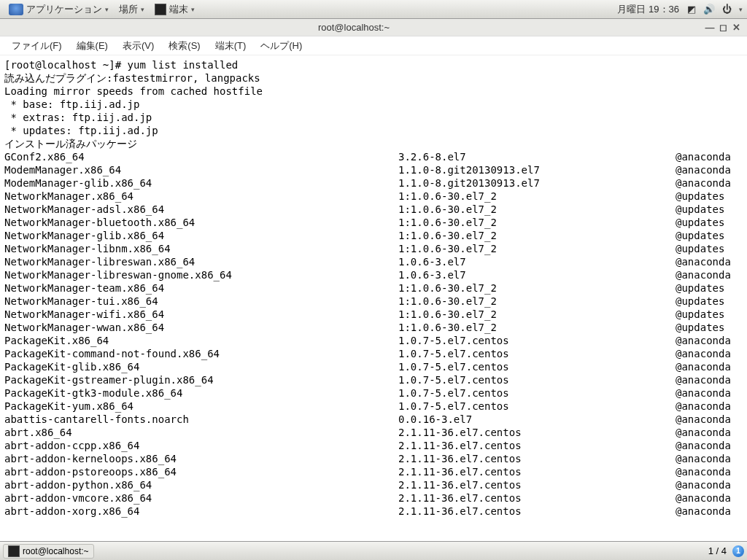  What do you see at coordinates (201, 196) in the screenshot?
I see `package-name: NetworkManager.x86_64` at bounding box center [201, 196].